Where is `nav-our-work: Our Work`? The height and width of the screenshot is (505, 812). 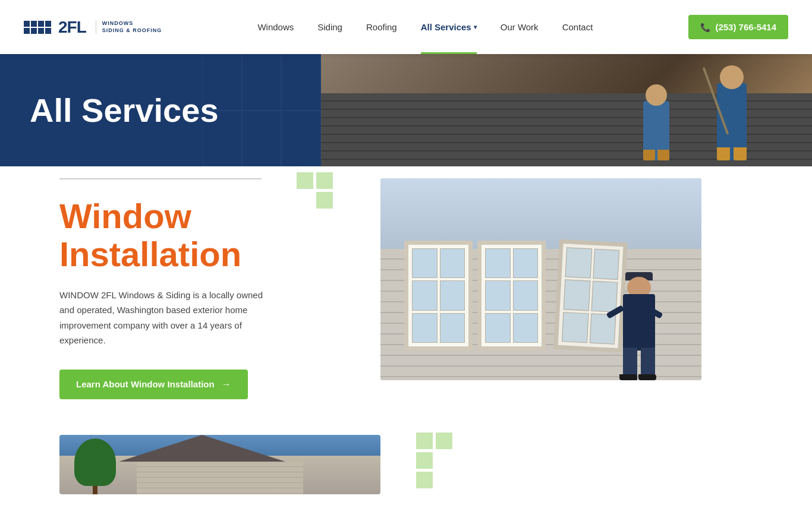
nav-our-work: Our Work is located at coordinates (520, 27).